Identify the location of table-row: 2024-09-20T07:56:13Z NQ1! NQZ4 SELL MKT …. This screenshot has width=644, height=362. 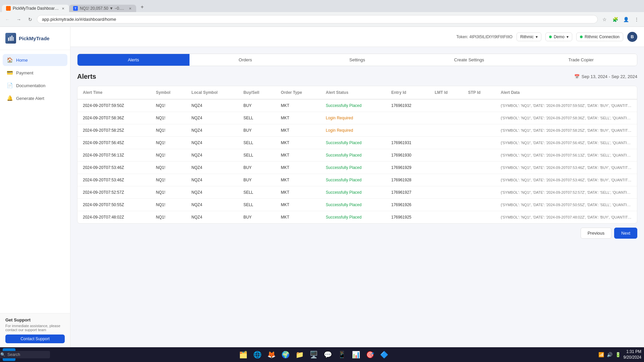
(357, 156).